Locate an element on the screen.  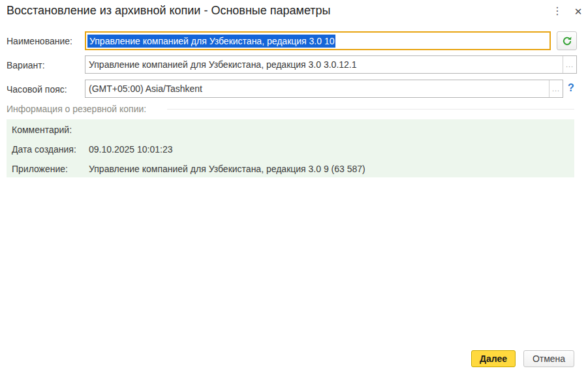
backup-info-section-header: Информация о резервной копии: is located at coordinates (76, 109).